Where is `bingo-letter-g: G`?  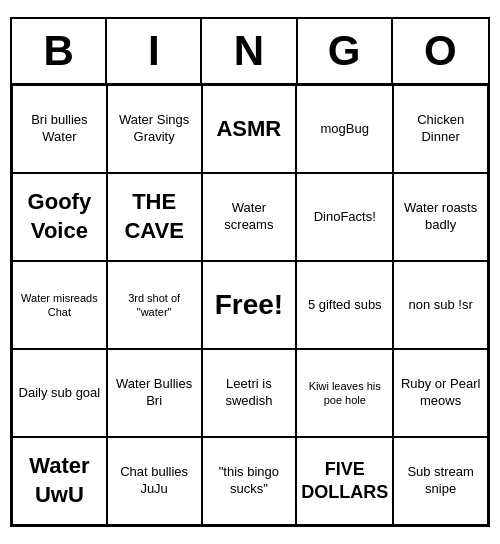 bingo-letter-g: G is located at coordinates (346, 51).